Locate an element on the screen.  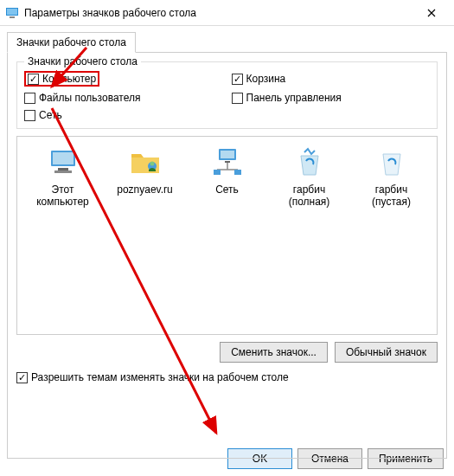
checkbox-userfiles is located at coordinates (29, 99).